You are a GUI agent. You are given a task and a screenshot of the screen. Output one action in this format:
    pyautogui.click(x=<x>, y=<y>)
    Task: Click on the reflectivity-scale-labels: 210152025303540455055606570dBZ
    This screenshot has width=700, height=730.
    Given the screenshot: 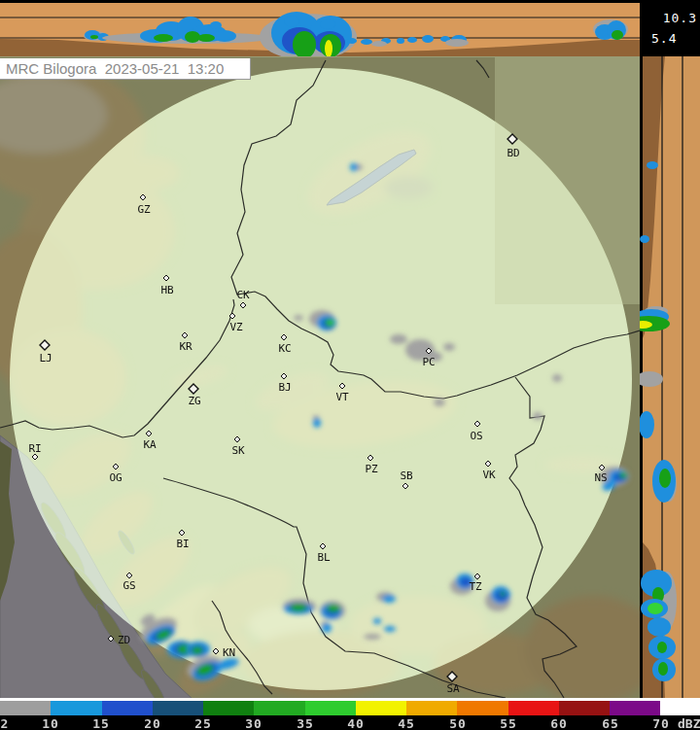 What is the action you would take?
    pyautogui.click(x=350, y=723)
    